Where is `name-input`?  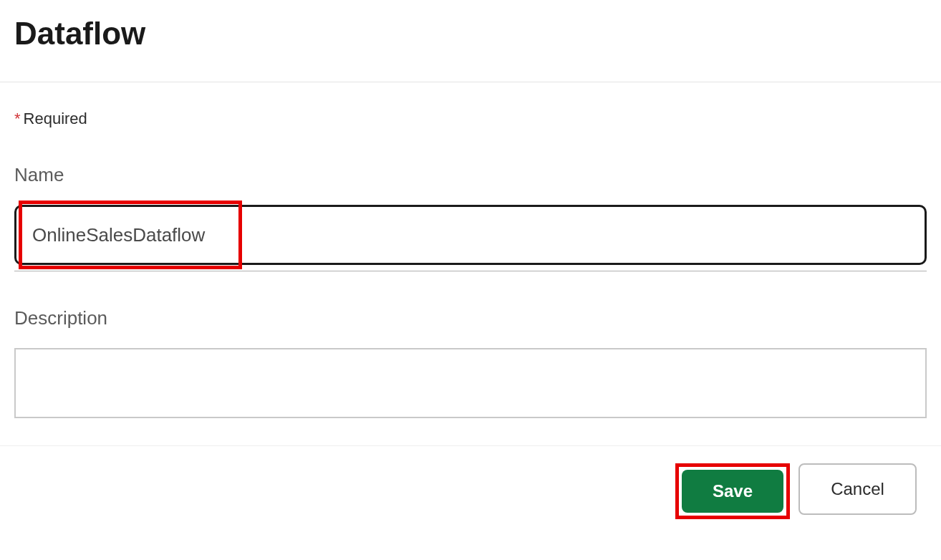
name-input is located at coordinates (470, 235).